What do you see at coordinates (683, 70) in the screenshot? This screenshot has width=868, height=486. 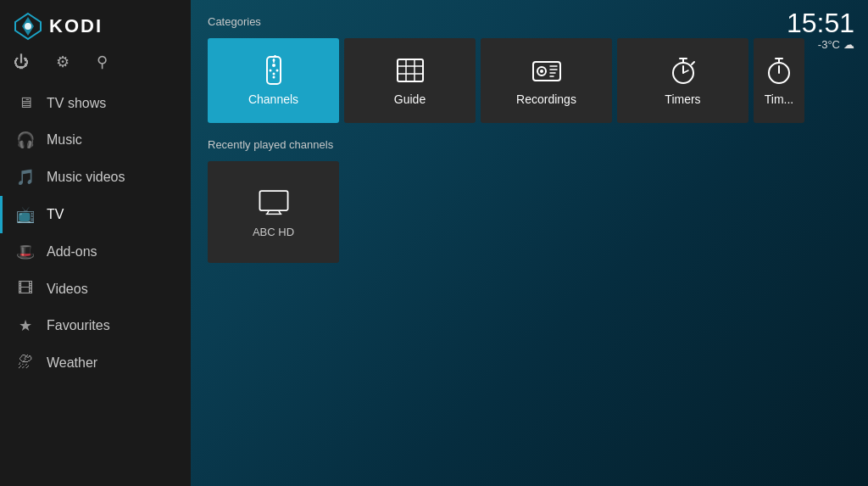 I see `timers-stopwatch-icon` at bounding box center [683, 70].